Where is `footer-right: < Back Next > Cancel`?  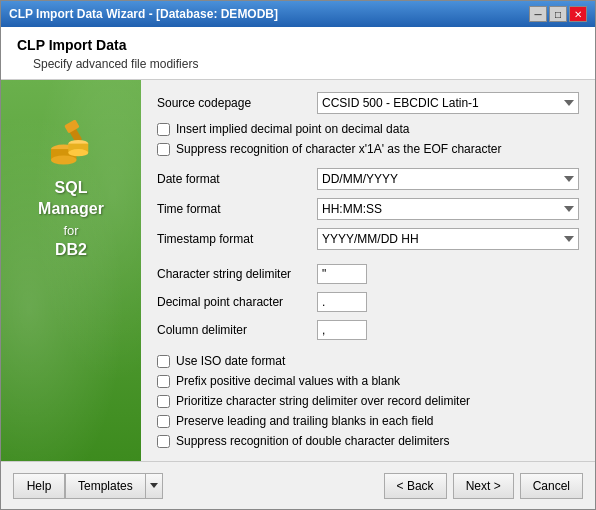
footer-right: < Back Next > Cancel is located at coordinates (484, 486).